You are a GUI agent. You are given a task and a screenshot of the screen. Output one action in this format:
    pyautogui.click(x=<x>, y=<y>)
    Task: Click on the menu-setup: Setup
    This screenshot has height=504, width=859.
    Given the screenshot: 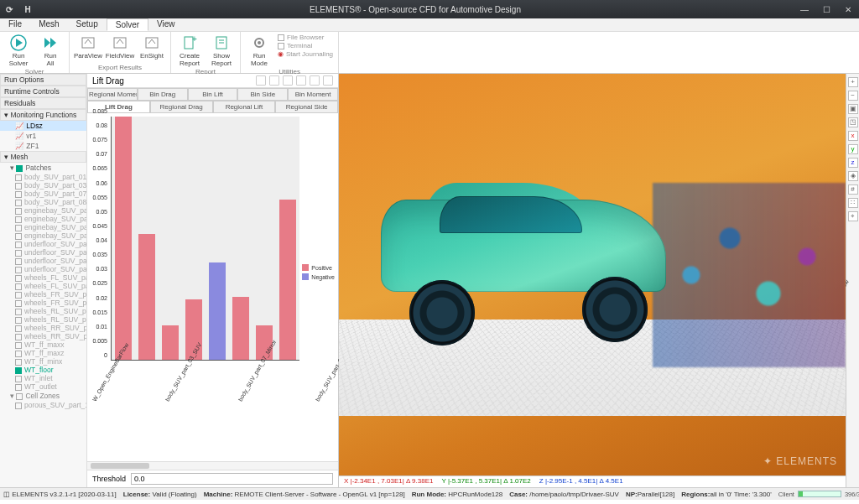 What is the action you would take?
    pyautogui.click(x=87, y=25)
    